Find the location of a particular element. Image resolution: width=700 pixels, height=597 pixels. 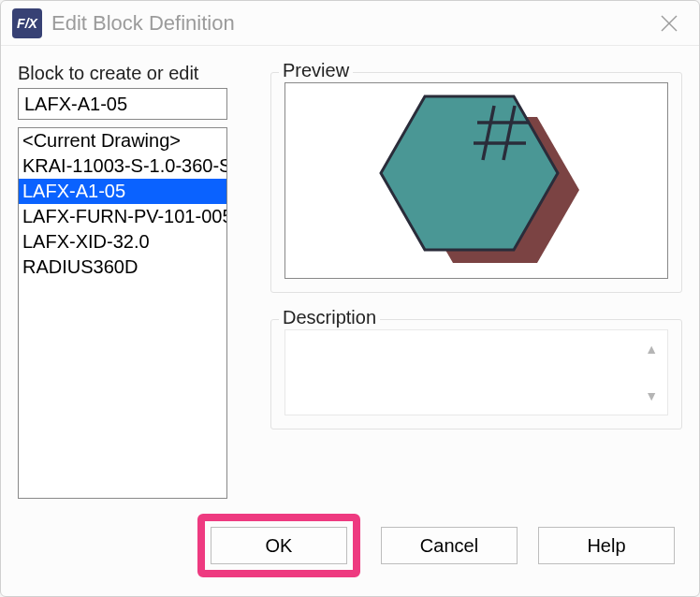

ok-button: OK is located at coordinates (279, 546).